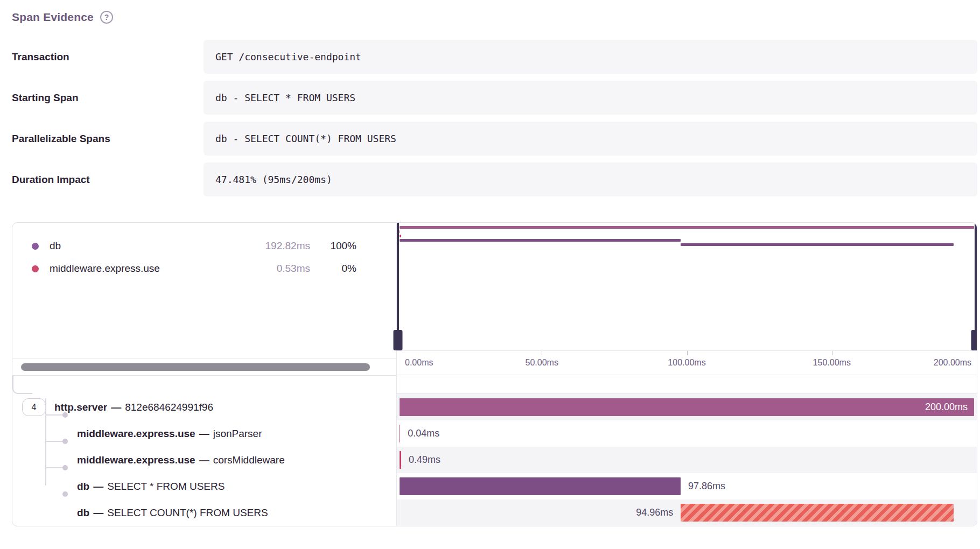  I want to click on child-count-pill: 4, so click(34, 407).